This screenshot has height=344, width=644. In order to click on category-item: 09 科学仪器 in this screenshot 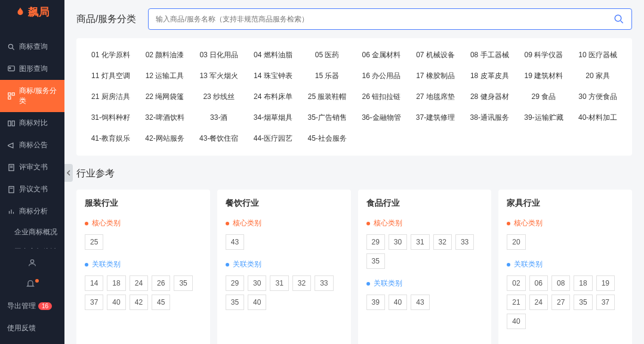, I will do `click(544, 55)`.